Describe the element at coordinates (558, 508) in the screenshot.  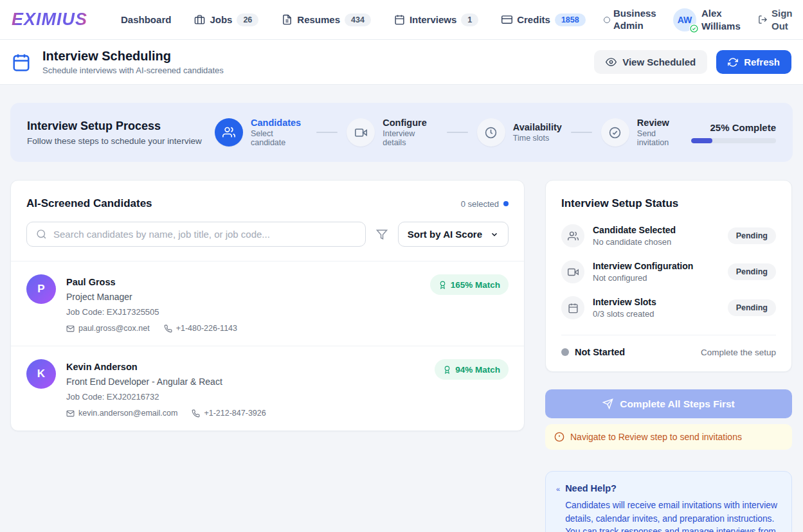
I see `help-marker-icon: «` at that location.